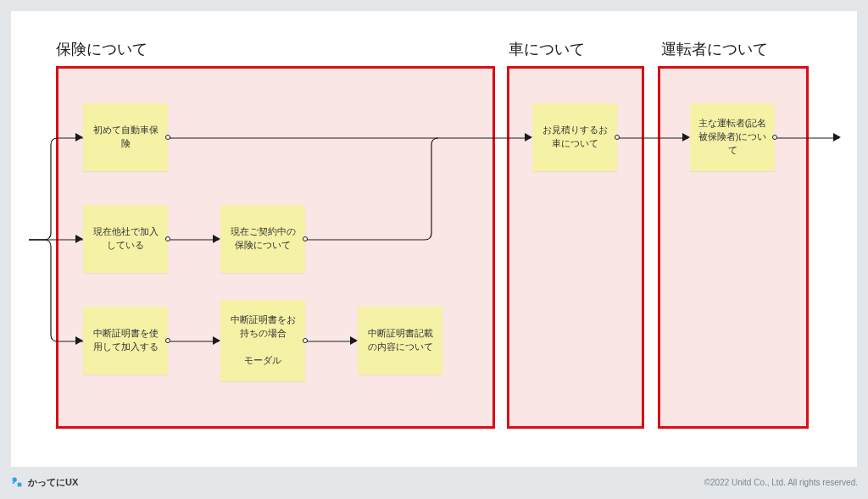 The height and width of the screenshot is (499, 868). I want to click on note-car-quote: お見積りするお車について, so click(575, 137).